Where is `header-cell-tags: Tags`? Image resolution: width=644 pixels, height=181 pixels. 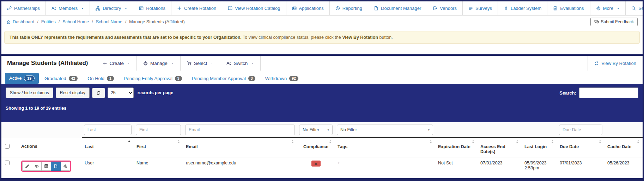
header-cell-tags: Tags is located at coordinates (385, 147).